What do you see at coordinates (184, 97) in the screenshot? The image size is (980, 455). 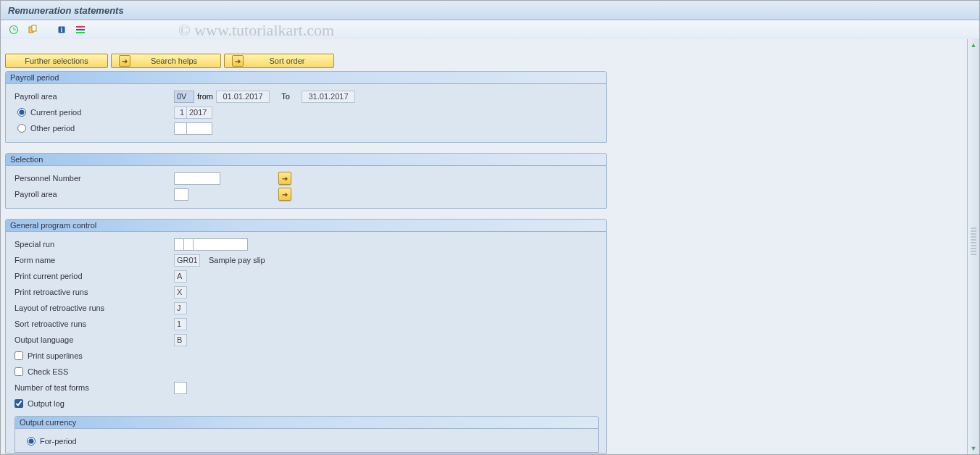 I see `payroll-area-input` at bounding box center [184, 97].